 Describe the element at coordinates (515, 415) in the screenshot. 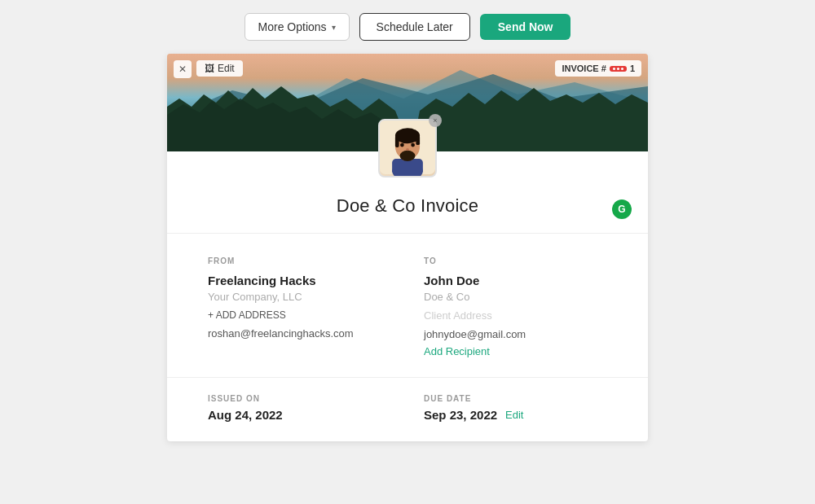

I see `due-date-wrapper: Sep 23, 2022 Edit` at that location.